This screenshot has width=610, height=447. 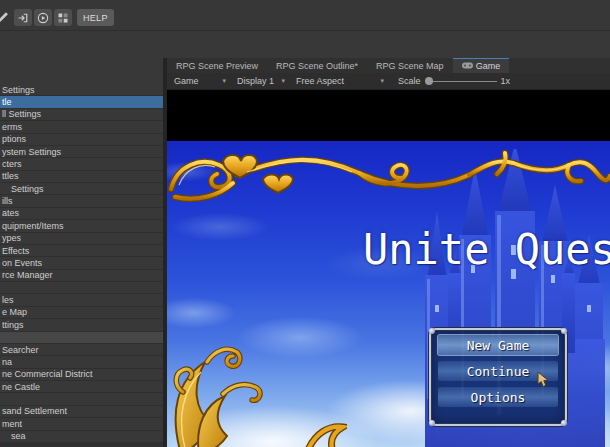 I want to click on list-item-label: ypes, so click(x=12, y=238).